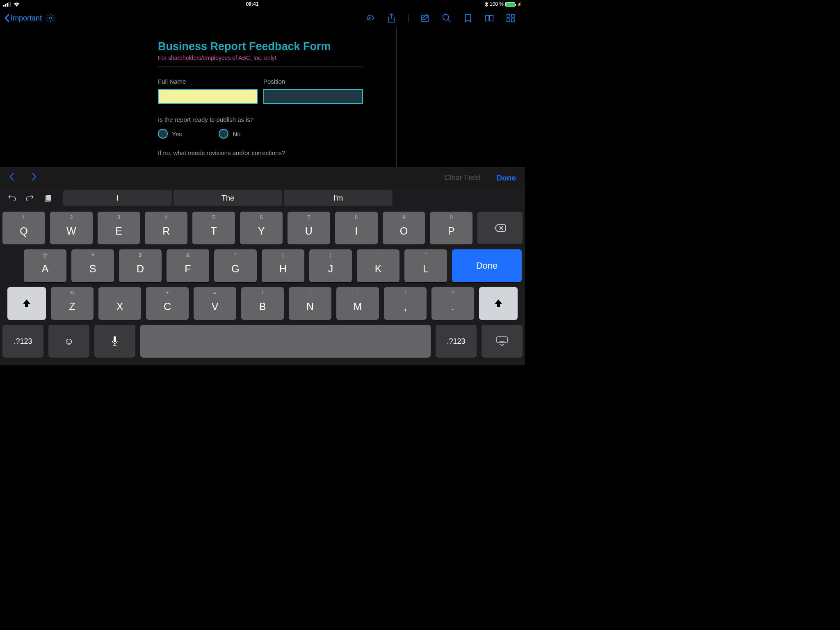  I want to click on pdf-form: Business Report Feedback Form For shareh…, so click(260, 98).